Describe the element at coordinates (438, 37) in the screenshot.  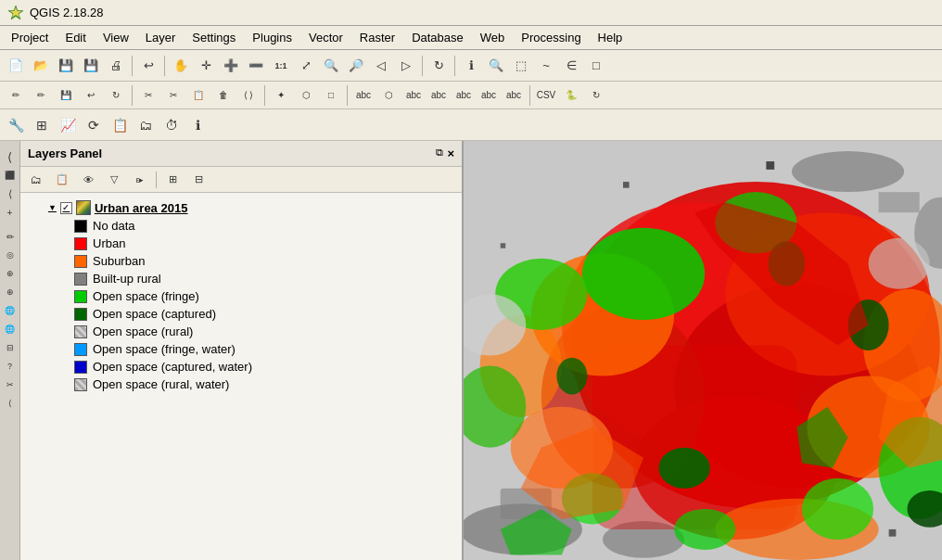
I see `menu-item-menu-database: Database` at that location.